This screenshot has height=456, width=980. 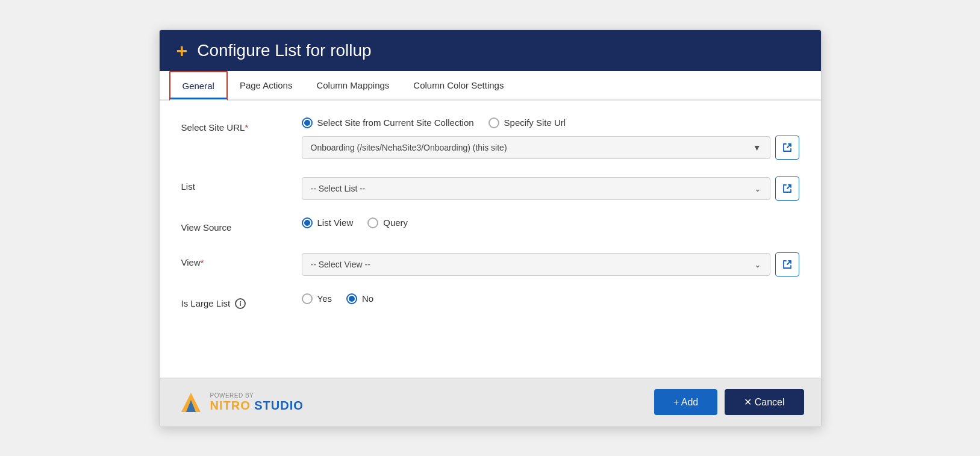 What do you see at coordinates (266, 86) in the screenshot?
I see `tab-page-actions: Page Actions` at bounding box center [266, 86].